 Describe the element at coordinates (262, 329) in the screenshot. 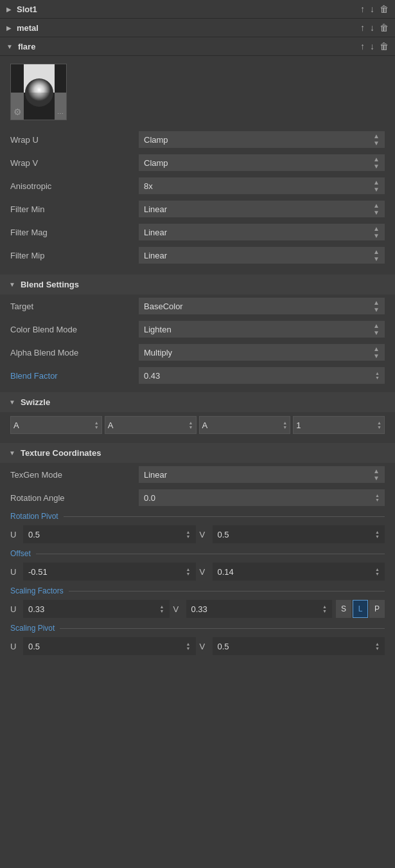

I see `color-blend-select: Lighten ▲▼` at that location.